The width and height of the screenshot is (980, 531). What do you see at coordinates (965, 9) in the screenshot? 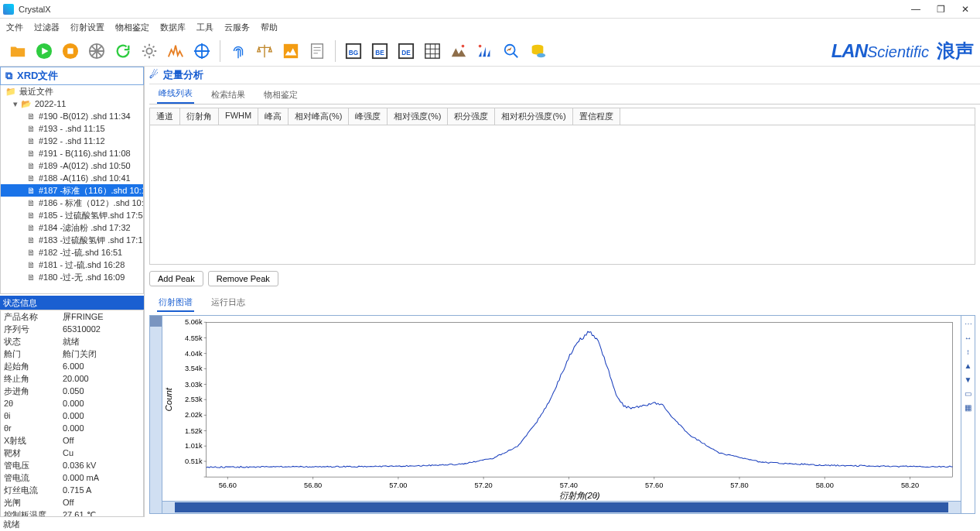
I see `close-button: ✕` at bounding box center [965, 9].